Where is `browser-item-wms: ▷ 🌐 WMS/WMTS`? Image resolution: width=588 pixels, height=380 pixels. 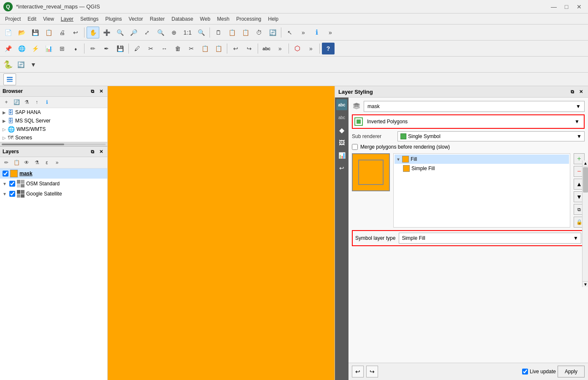
browser-item-wms: ▷ 🌐 WMS/WMTS is located at coordinates (54, 129).